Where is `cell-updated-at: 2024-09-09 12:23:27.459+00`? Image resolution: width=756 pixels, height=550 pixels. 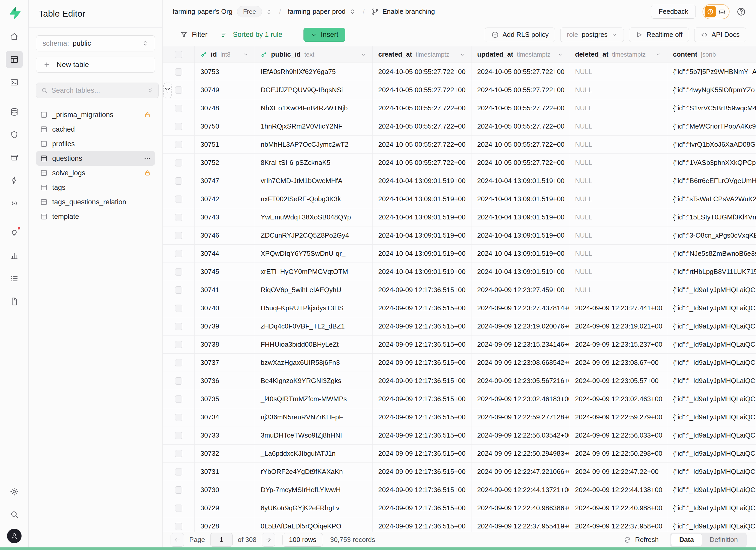 cell-updated-at: 2024-09-09 12:23:27.459+00 is located at coordinates (520, 290).